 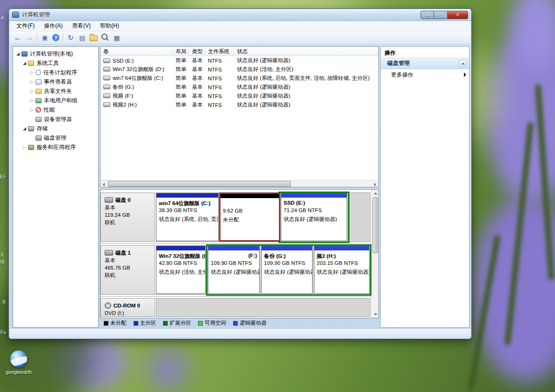 What do you see at coordinates (104, 184) in the screenshot?
I see `scroll-left-arrow-icon` at bounding box center [104, 184].